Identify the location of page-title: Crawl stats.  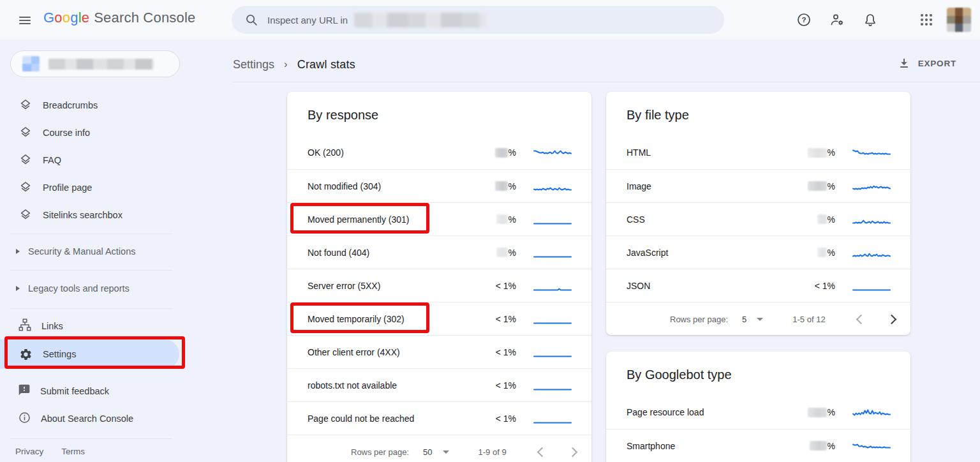
(327, 65).